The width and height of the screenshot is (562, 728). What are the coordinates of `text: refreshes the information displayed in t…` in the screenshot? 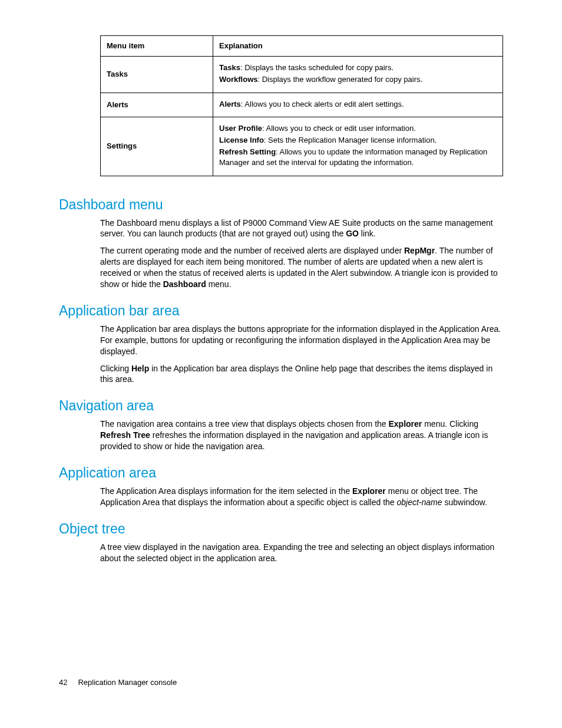 It's located at (294, 441).